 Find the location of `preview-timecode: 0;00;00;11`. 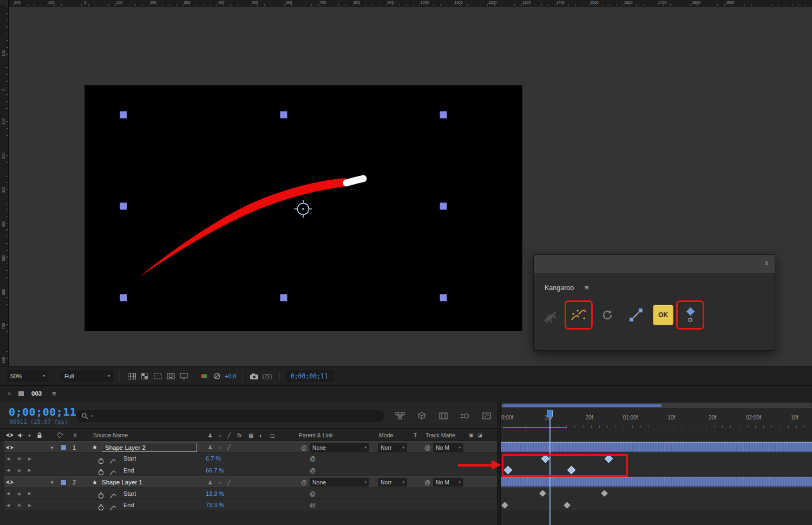

preview-timecode: 0;00;00;11 is located at coordinates (310, 376).